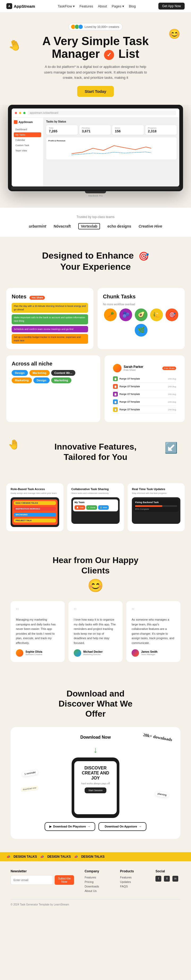 The height and width of the screenshot is (980, 191). What do you see at coordinates (96, 653) in the screenshot?
I see `testimonial-author-1: Michael Decker Marketing Director` at bounding box center [96, 653].